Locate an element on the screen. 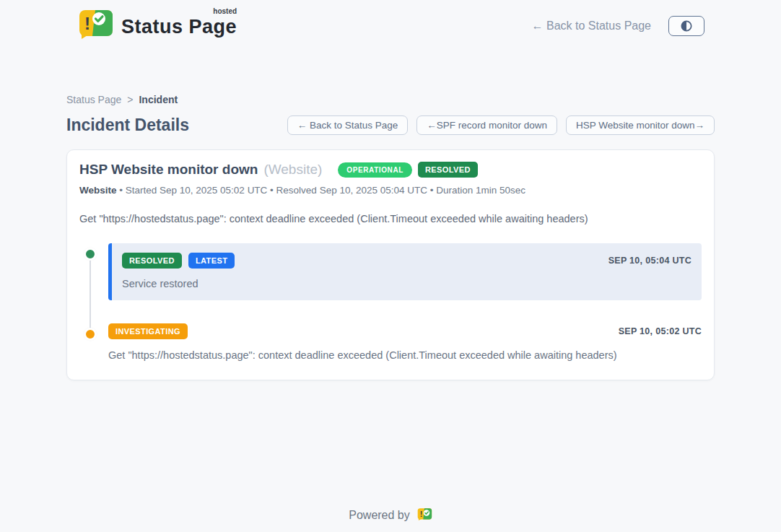 The height and width of the screenshot is (532, 781). statuspage-logo-icon: ! is located at coordinates (95, 26).